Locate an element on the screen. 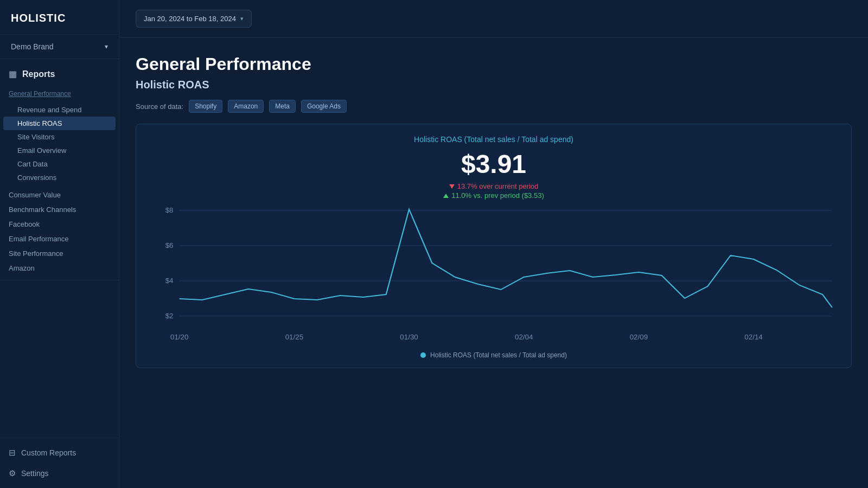 The width and height of the screenshot is (868, 488). source-label: Source of data: is located at coordinates (159, 106).